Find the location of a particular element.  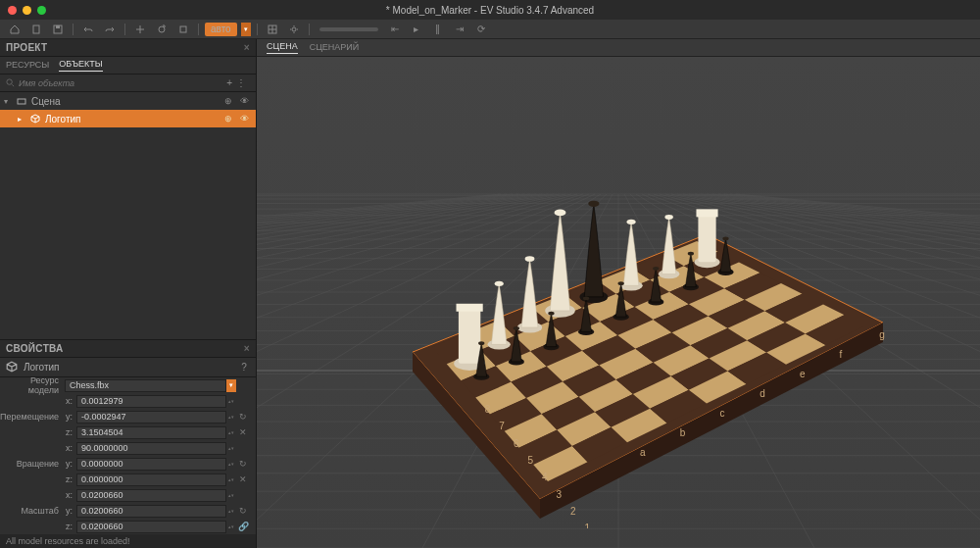

maximize-window-icon is located at coordinates (41, 10).